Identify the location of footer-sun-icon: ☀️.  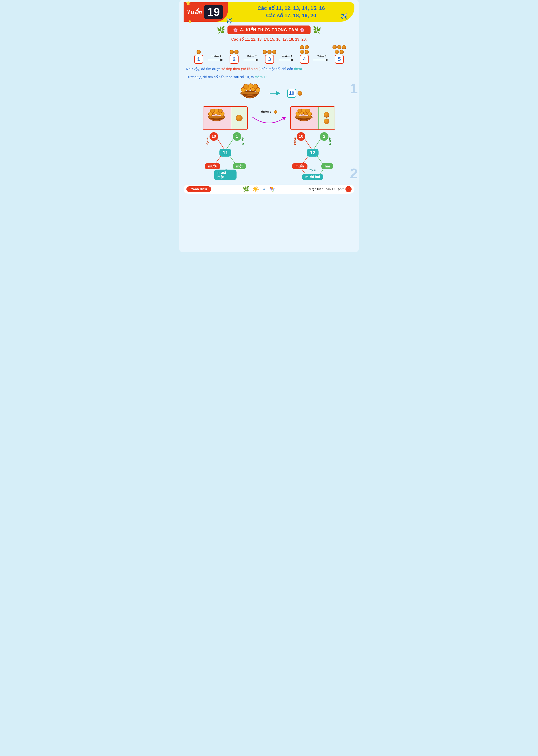
(256, 189).